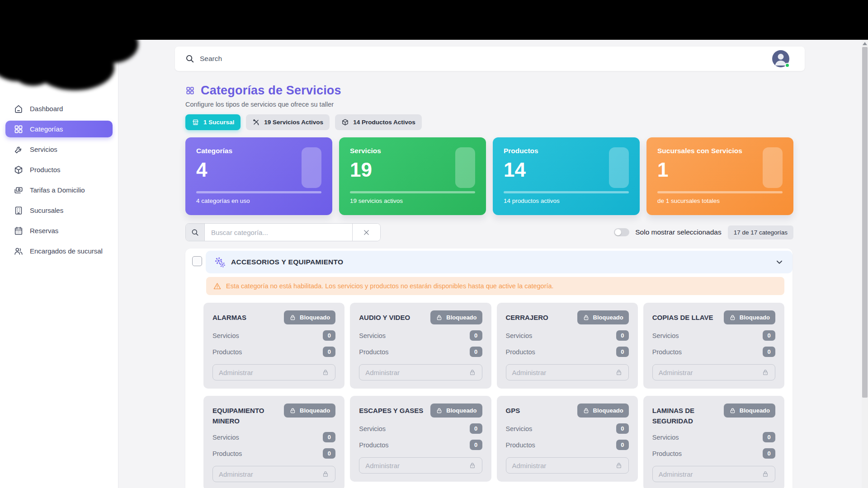 The image size is (868, 488). Describe the element at coordinates (59, 230) in the screenshot. I see `sidebar-item-reservas: Reservas` at that location.